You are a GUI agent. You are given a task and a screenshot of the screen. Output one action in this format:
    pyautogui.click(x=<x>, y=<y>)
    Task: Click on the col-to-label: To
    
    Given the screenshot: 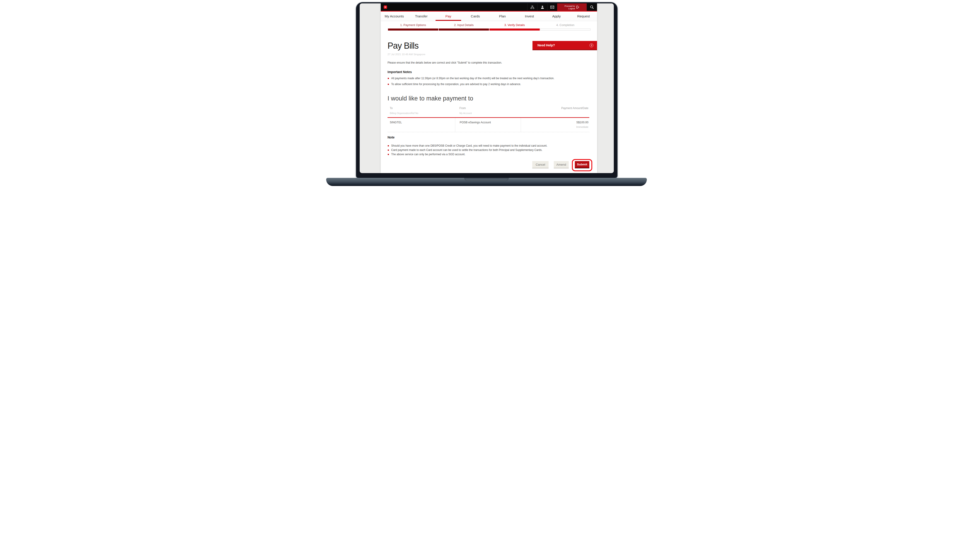 What is the action you would take?
    pyautogui.click(x=423, y=108)
    